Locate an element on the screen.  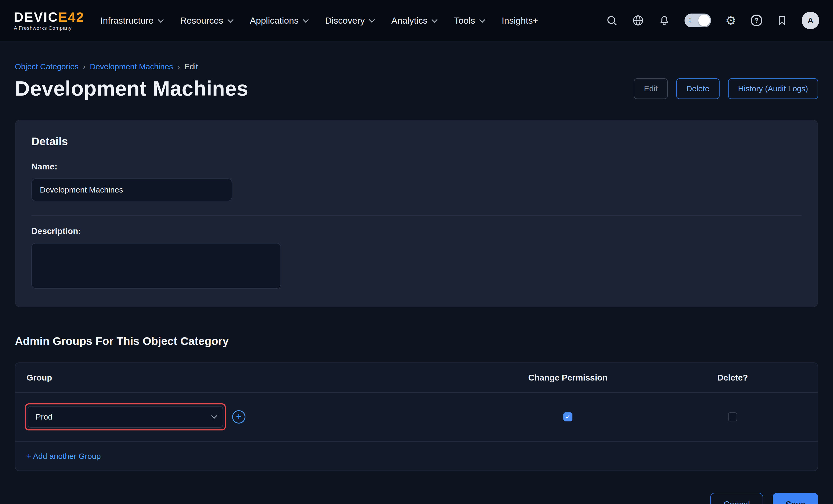
menu-label: Resources is located at coordinates (202, 21).